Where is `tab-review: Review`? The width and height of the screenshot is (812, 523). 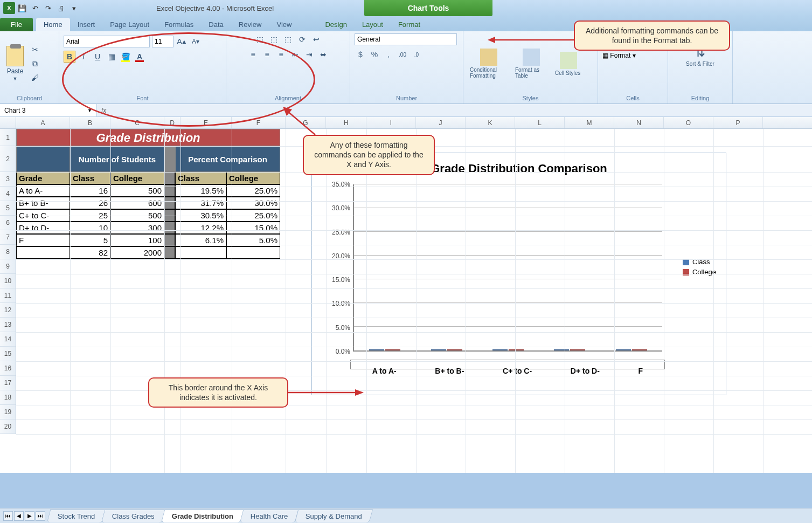
tab-review: Review is located at coordinates (250, 25).